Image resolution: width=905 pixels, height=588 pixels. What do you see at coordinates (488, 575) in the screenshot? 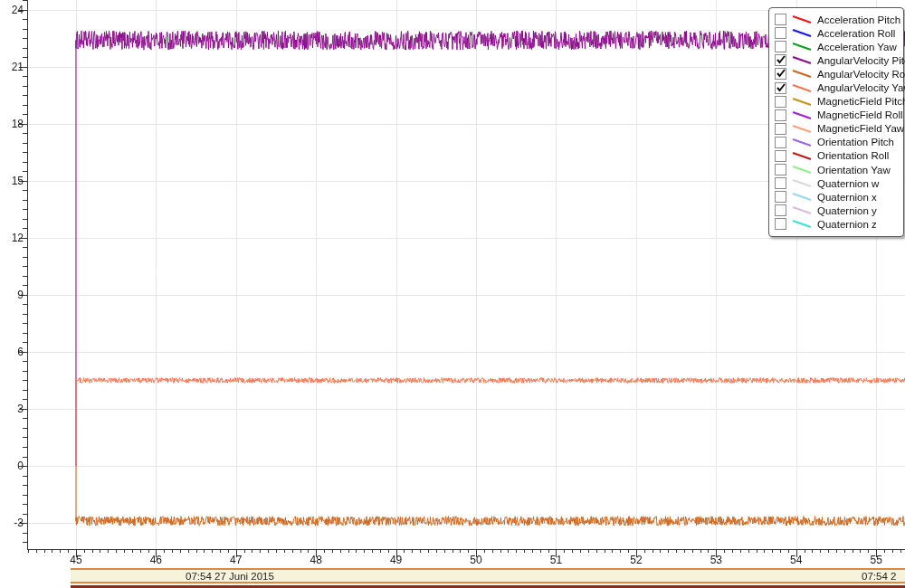
I see `time-axis-footer: 07:54 27 Juni 2015 07:54 2` at bounding box center [488, 575].